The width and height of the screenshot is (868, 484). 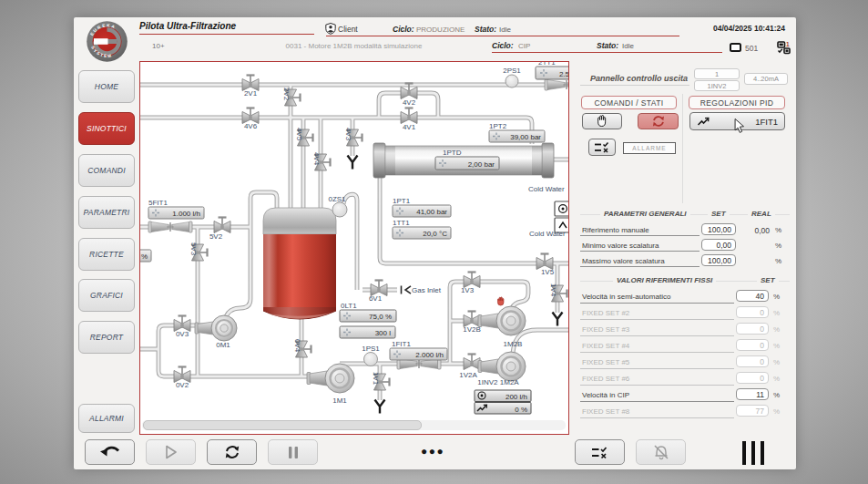 What do you see at coordinates (146, 255) in the screenshot?
I see `instr-left-clipped-box: 0 %` at bounding box center [146, 255].